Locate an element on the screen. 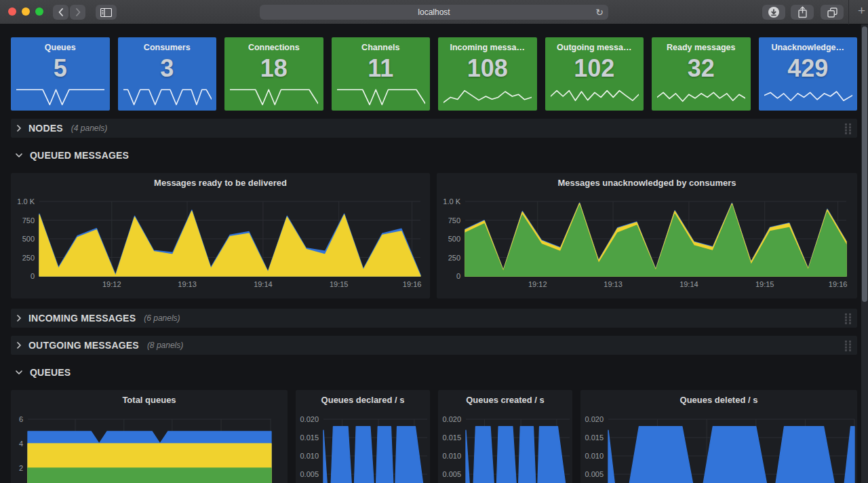 Image resolution: width=868 pixels, height=483 pixels. svg-text: 4 is located at coordinates (21, 444).